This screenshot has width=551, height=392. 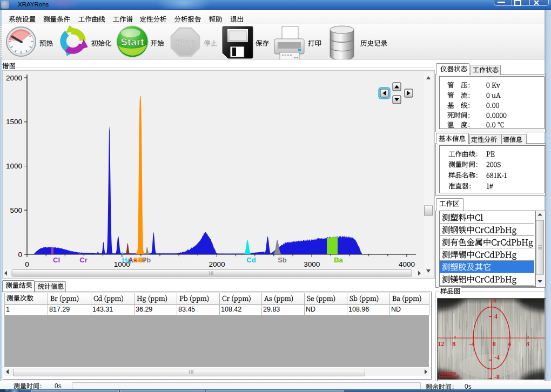 I want to click on svg-text: Cd, so click(x=251, y=260).